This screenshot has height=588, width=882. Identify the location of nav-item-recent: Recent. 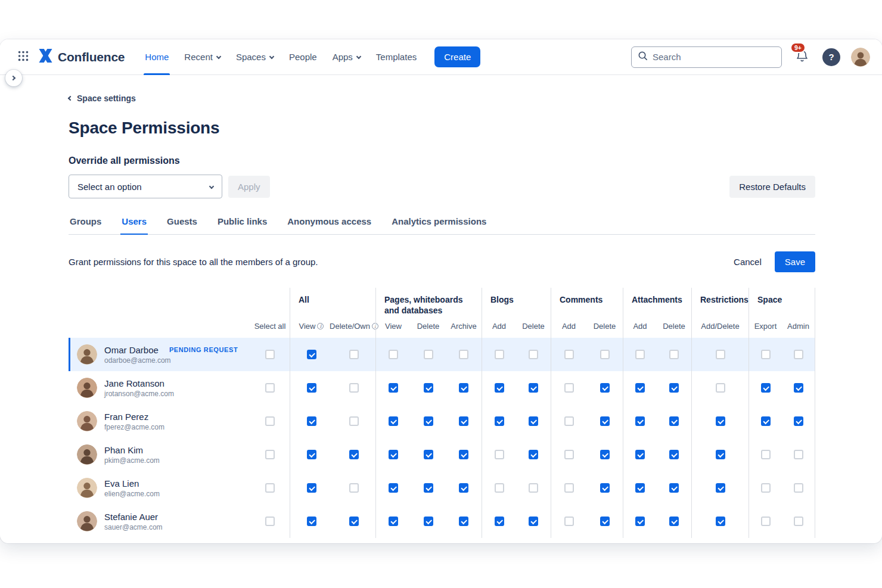
(203, 57).